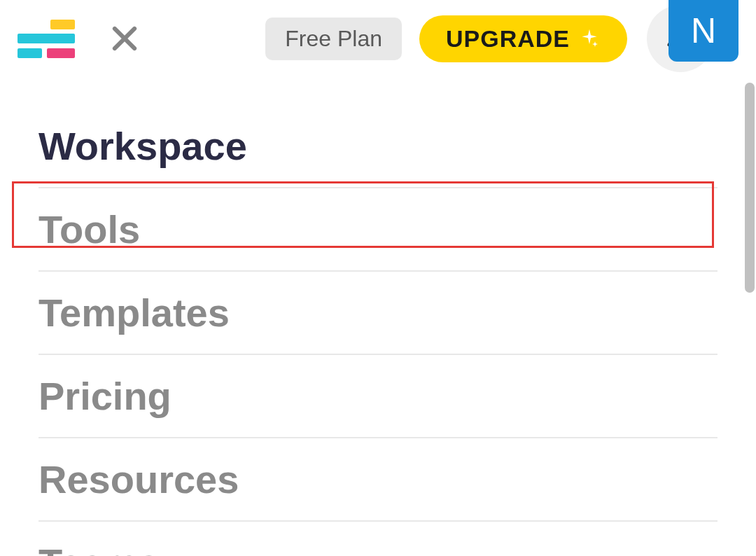 The image size is (756, 556). Describe the element at coordinates (378, 314) in the screenshot. I see `menu-item-templates: Templates` at that location.